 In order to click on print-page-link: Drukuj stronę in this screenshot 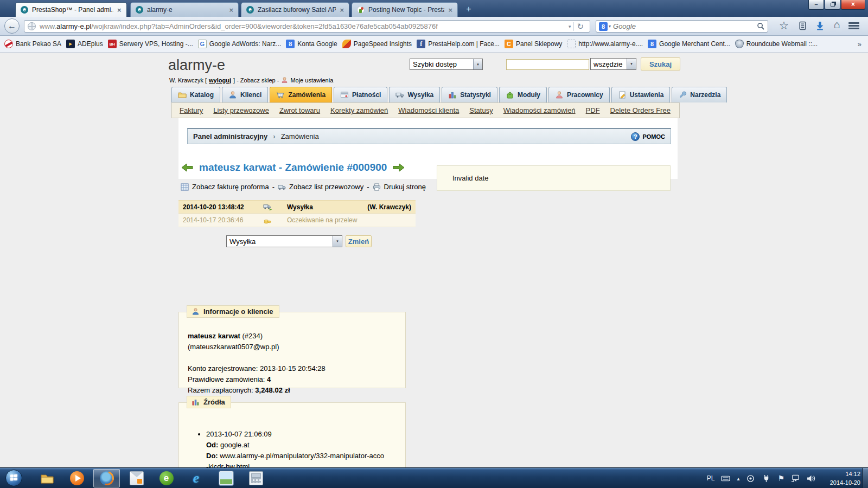, I will do `click(405, 187)`.